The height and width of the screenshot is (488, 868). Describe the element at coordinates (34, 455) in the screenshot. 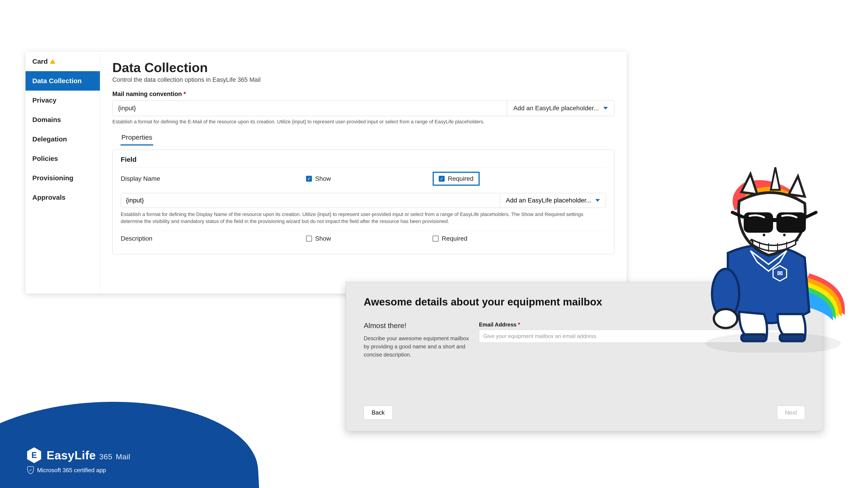

I see `brand-hex-logo-icon: E` at that location.